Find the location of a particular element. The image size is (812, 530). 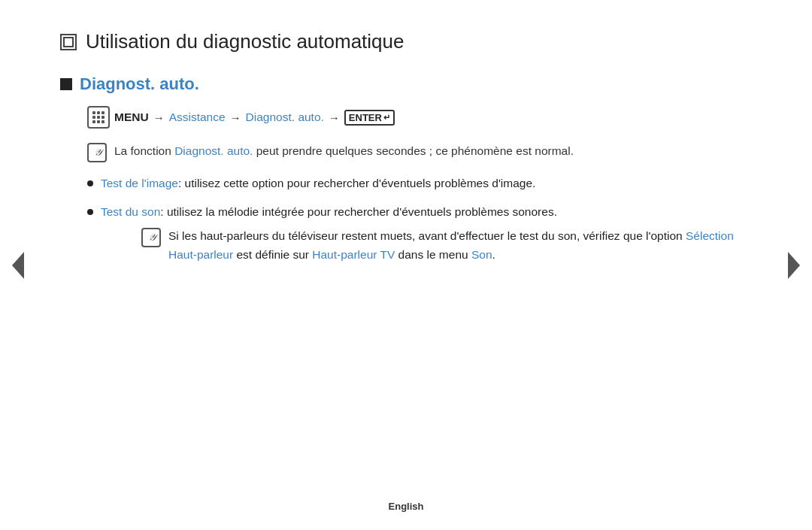

footer-text: English is located at coordinates (406, 507).